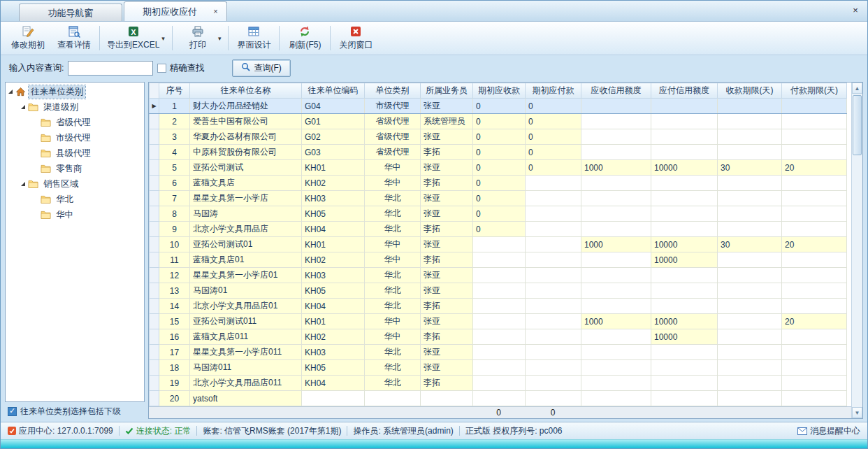  I want to click on cell: 星星文具第一小学店01, so click(246, 276).